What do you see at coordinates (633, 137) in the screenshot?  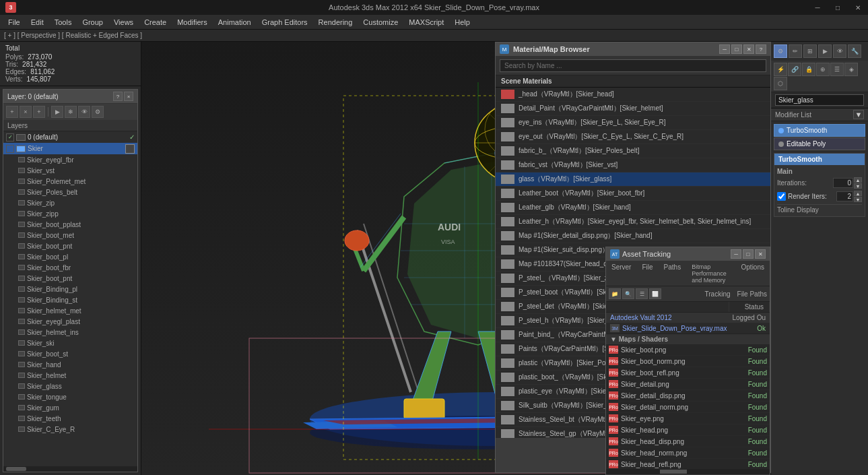 I see `mat-eye-out: eye_out（VRayMtl）[Skier_C_Eye_L, Skier_C_…` at bounding box center [633, 137].